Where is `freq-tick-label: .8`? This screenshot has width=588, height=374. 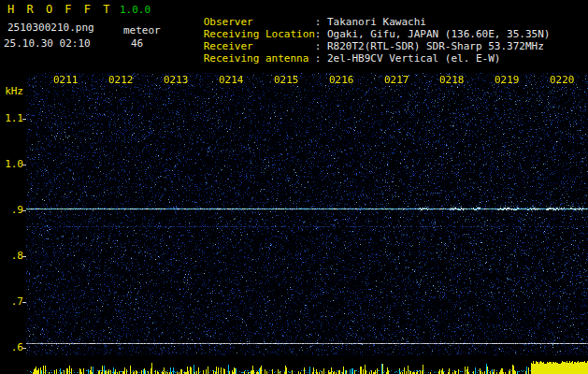
freq-tick-label: .8 is located at coordinates (11, 256).